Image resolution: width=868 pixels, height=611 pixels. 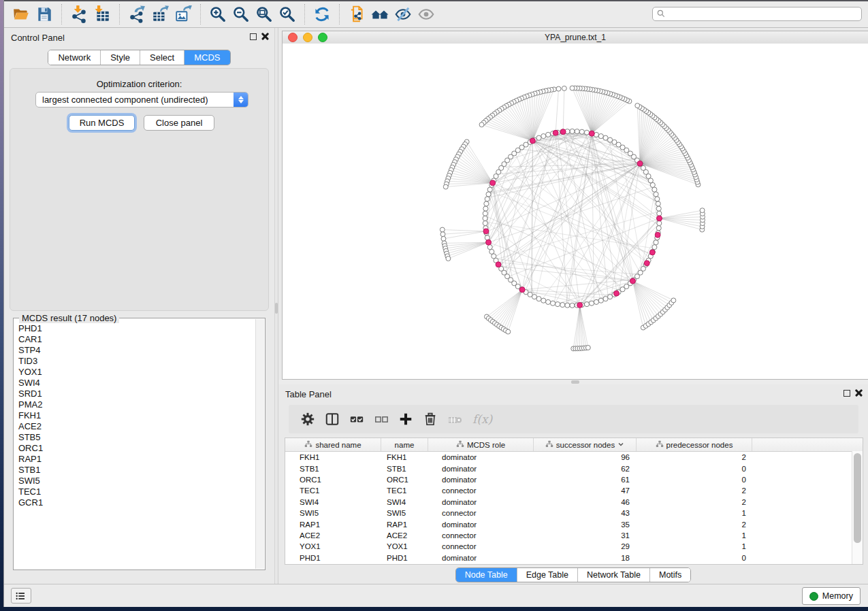 What do you see at coordinates (574, 480) in the screenshot?
I see `table-row: ORC1ORC1dominator610` at bounding box center [574, 480].